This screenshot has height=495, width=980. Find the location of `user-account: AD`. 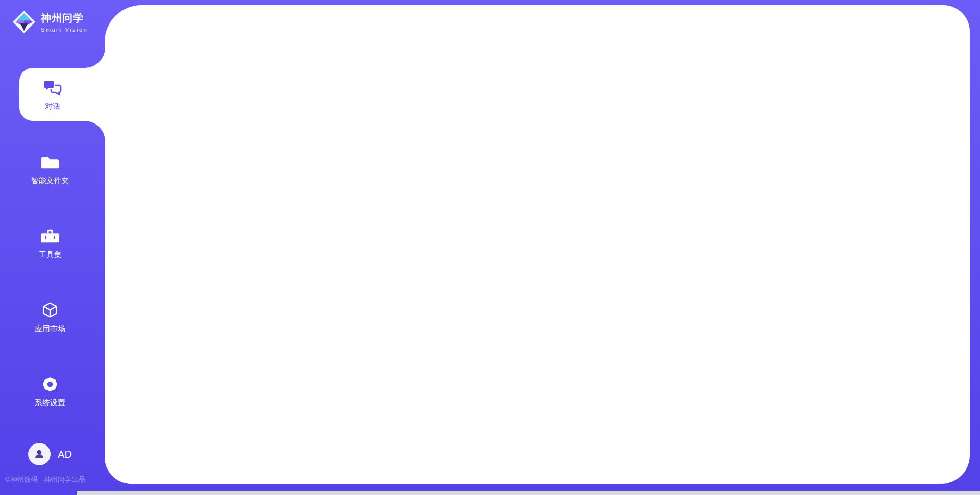

user-account: AD is located at coordinates (50, 454).